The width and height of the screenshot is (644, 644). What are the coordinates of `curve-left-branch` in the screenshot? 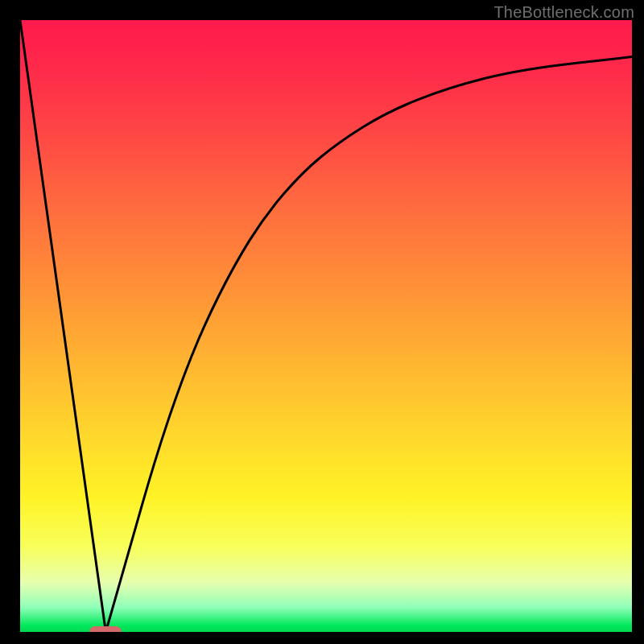 It's located at (63, 326).